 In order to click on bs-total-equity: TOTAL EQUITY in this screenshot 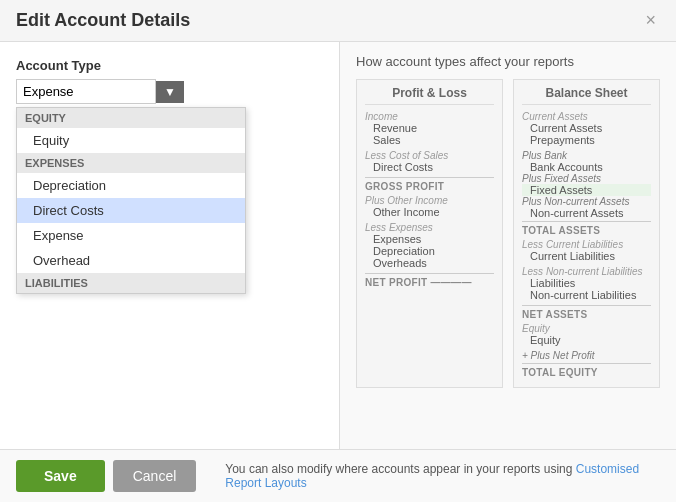, I will do `click(586, 372)`.